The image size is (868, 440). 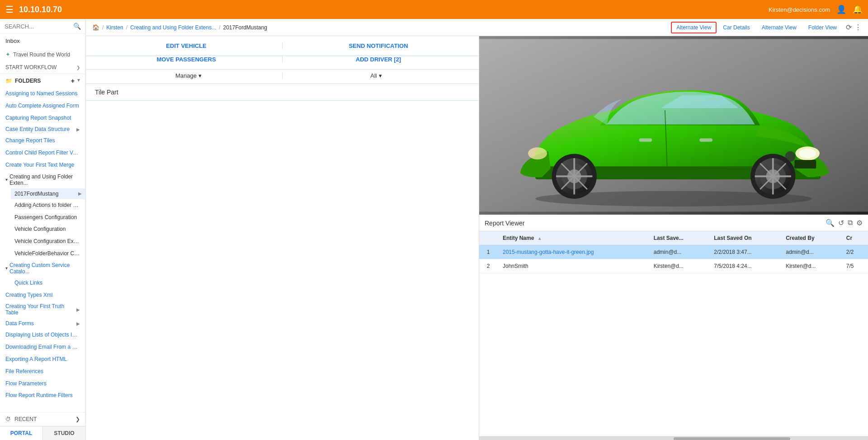 What do you see at coordinates (841, 9) in the screenshot?
I see `avatar-icon: 👤` at bounding box center [841, 9].